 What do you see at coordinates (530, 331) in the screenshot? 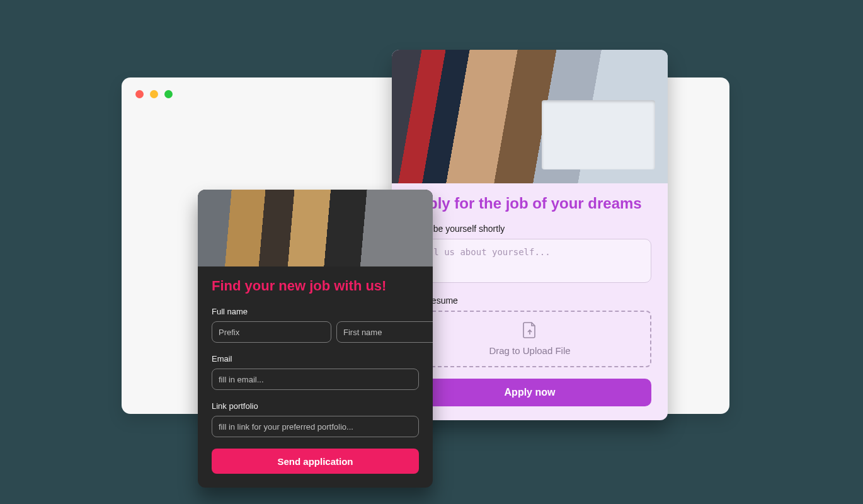
I see `file-upload-icon` at bounding box center [530, 331].